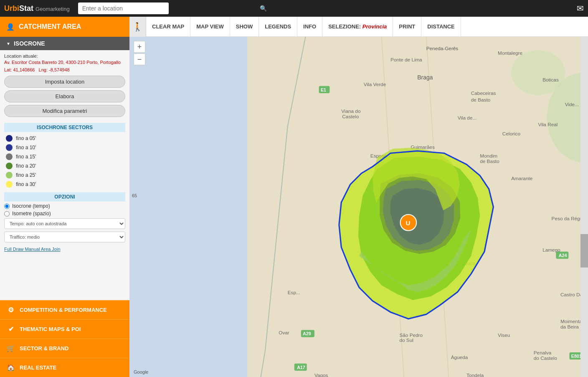  Describe the element at coordinates (65, 197) in the screenshot. I see `options-title: OPZIONI` at that location.